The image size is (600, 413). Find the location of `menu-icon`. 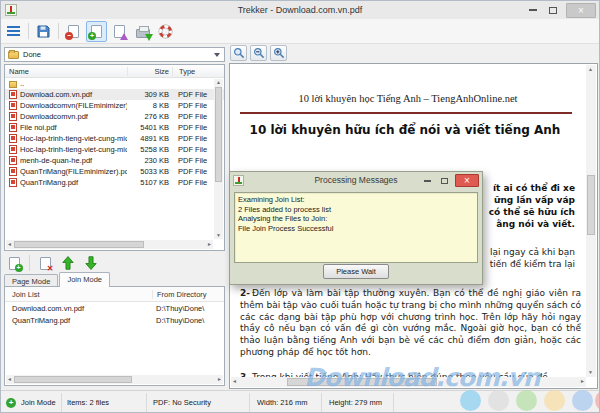

menu-icon is located at coordinates (14, 31).